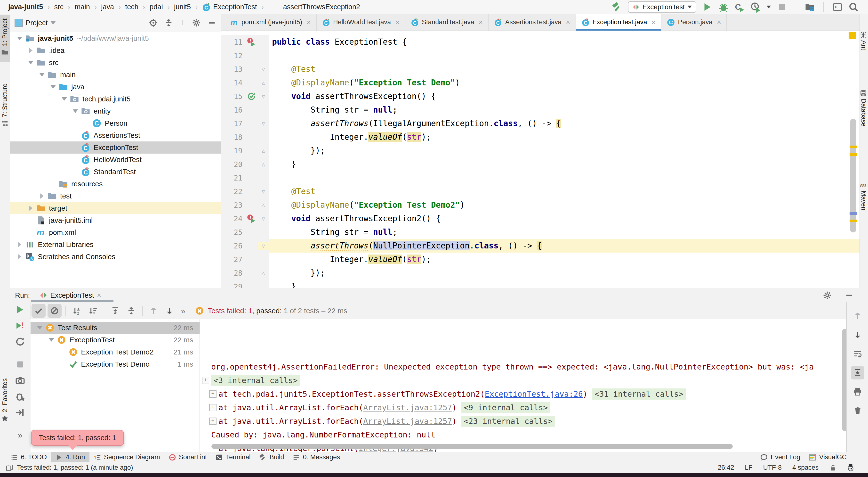 The width and height of the screenshot is (868, 477). Describe the element at coordinates (472, 446) in the screenshot. I see `console-horizontal-scrollbar` at that location.